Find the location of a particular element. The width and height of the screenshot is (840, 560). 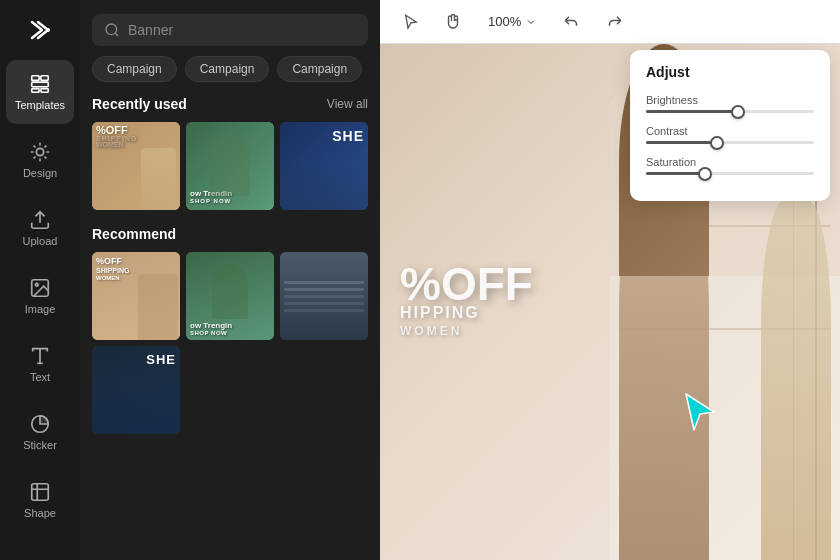

filter-tag-2: Campaign is located at coordinates (320, 69).